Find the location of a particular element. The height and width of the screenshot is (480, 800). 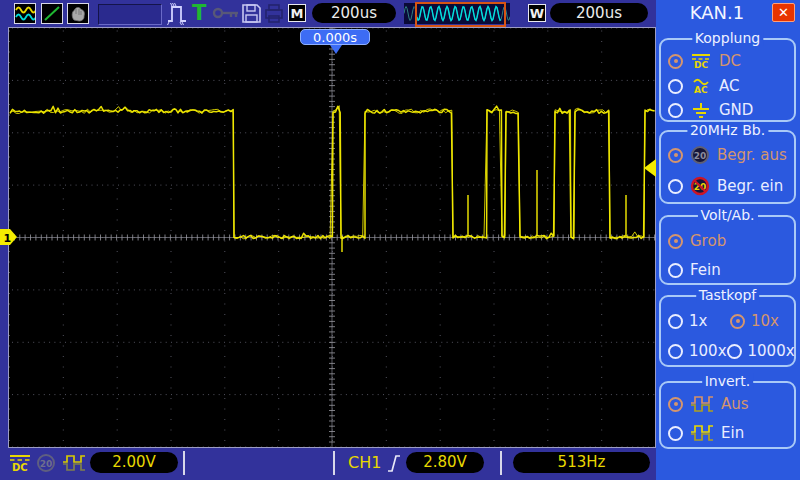

section-title: 20MHz Bb. is located at coordinates (728, 130).